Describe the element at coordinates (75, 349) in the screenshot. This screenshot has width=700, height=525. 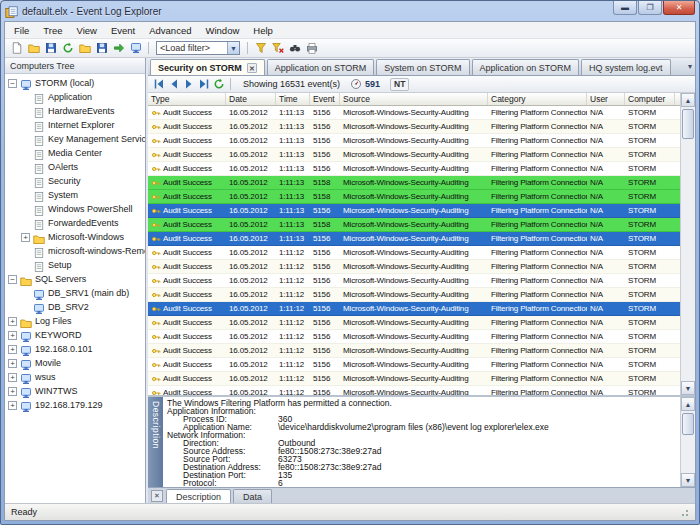
I see `tree-item-192-168-0-101: +192.168.0.101` at that location.